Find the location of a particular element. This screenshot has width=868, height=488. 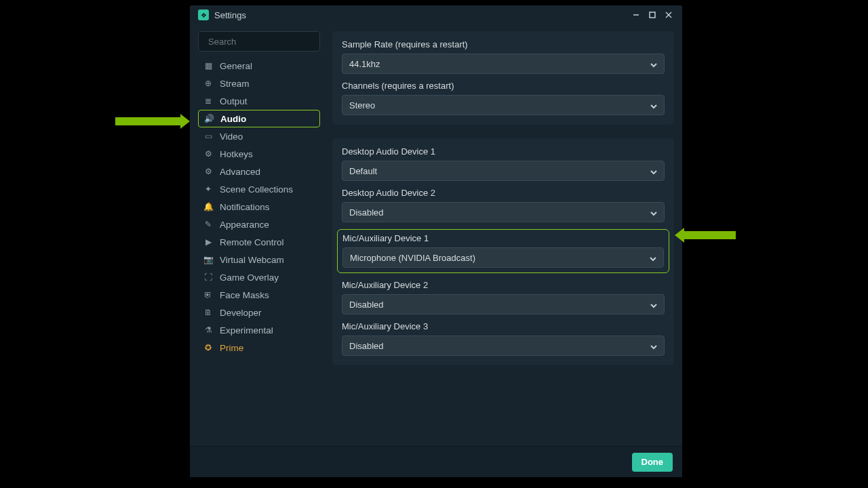

shield-icon: ⛨ is located at coordinates (208, 295).